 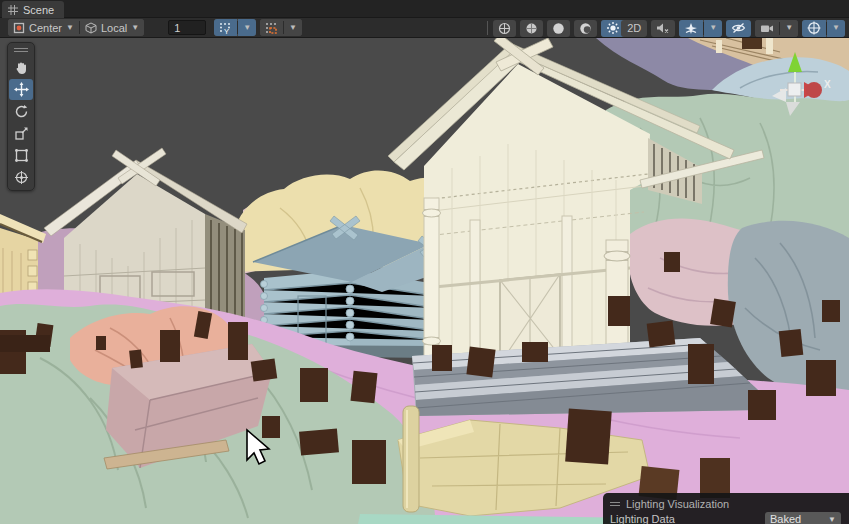 What do you see at coordinates (558, 28) in the screenshot?
I see `draw-mode-shaded-button` at bounding box center [558, 28].